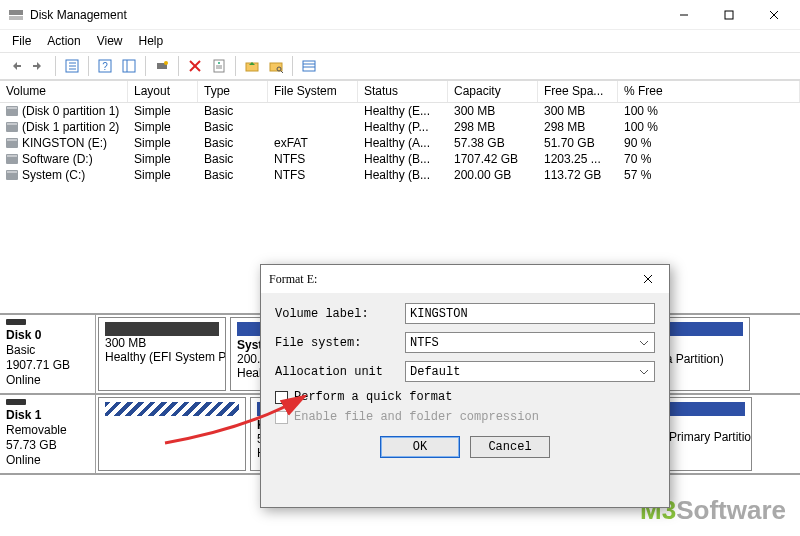 The width and height of the screenshot is (800, 536). What do you see at coordinates (172, 434) in the screenshot?
I see `disk-partition` at bounding box center [172, 434].